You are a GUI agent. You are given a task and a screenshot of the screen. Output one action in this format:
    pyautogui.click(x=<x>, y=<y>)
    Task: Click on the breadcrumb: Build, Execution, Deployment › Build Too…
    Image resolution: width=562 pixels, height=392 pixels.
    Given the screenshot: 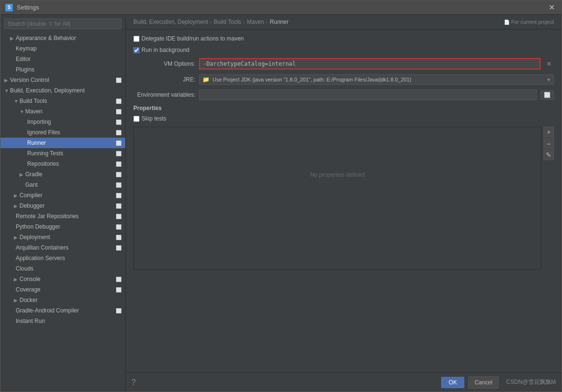 What is the action you would take?
    pyautogui.click(x=344, y=22)
    